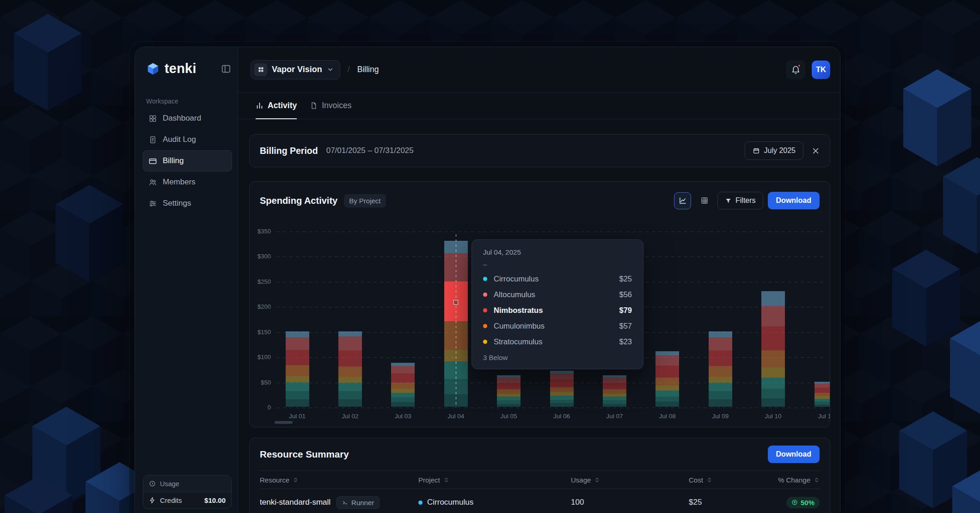  Describe the element at coordinates (188, 203) in the screenshot. I see `sidebar-item-settings: Settings` at that location.